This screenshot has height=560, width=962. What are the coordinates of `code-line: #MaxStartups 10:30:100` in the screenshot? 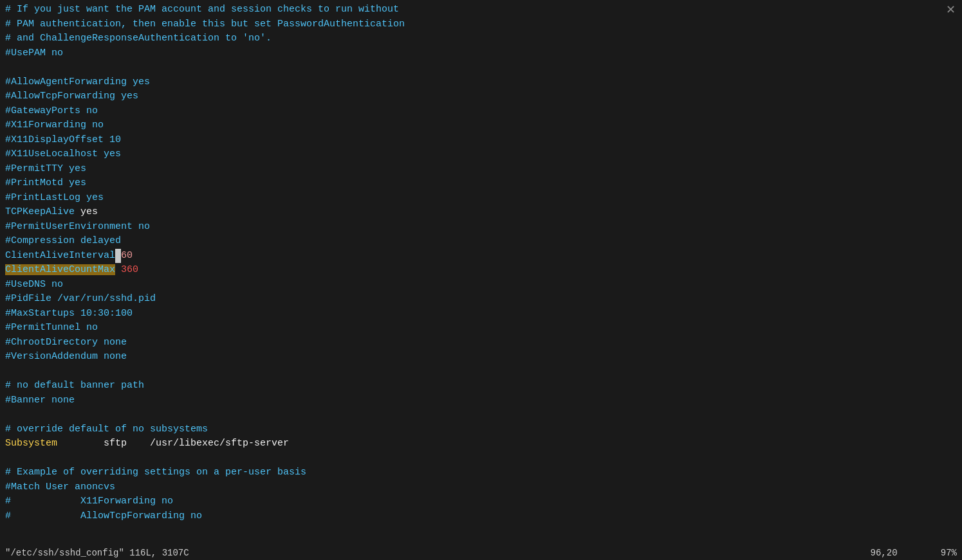 It's located at (481, 314).